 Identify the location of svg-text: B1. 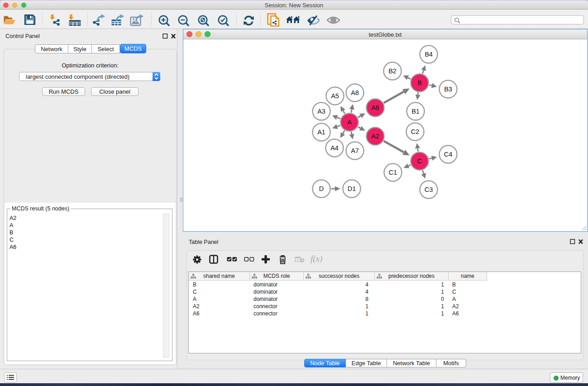
(416, 111).